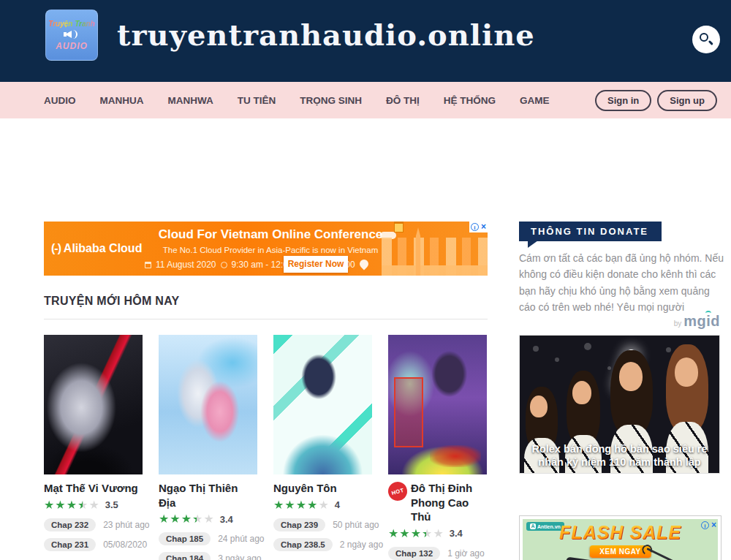 This screenshot has height=560, width=731. What do you see at coordinates (338, 504) in the screenshot?
I see `rating-value: 4` at bounding box center [338, 504].